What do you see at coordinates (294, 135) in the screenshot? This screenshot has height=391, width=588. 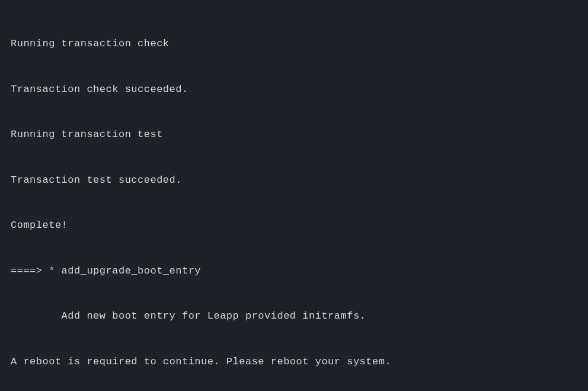 I see `output-line: Running transaction test` at bounding box center [294, 135].